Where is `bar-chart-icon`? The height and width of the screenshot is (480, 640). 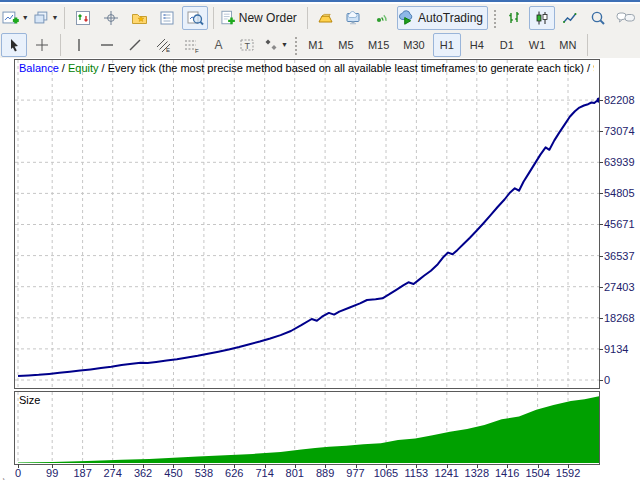
bar-chart-icon is located at coordinates (514, 18).